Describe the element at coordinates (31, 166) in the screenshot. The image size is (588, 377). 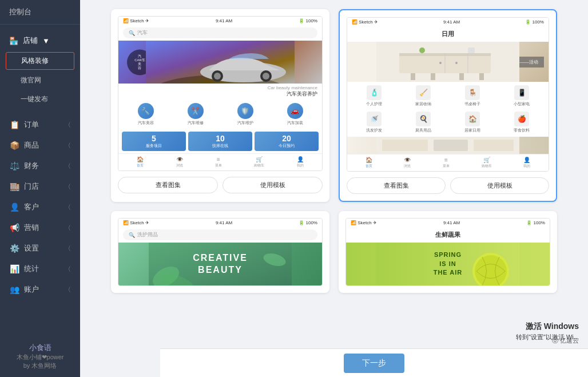
I see `finance-label: 财务` at that location.